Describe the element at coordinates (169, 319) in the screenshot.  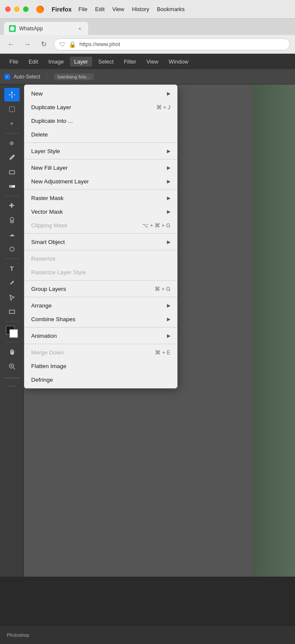
I see `submenu-arrow-combine-shapes: ▶` at that location.